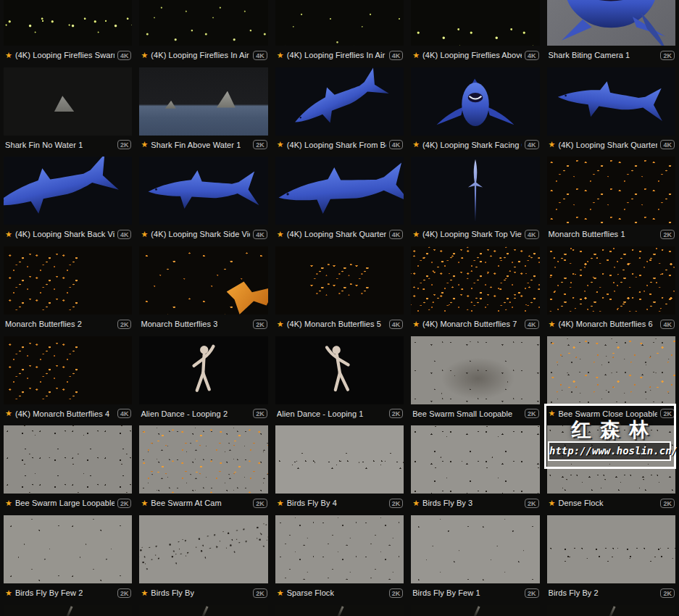 Image resolution: width=679 pixels, height=616 pixels. Describe the element at coordinates (475, 199) in the screenshot. I see `asset-card: ★ (4K) Looping Shark Top View 1 4K` at that location.